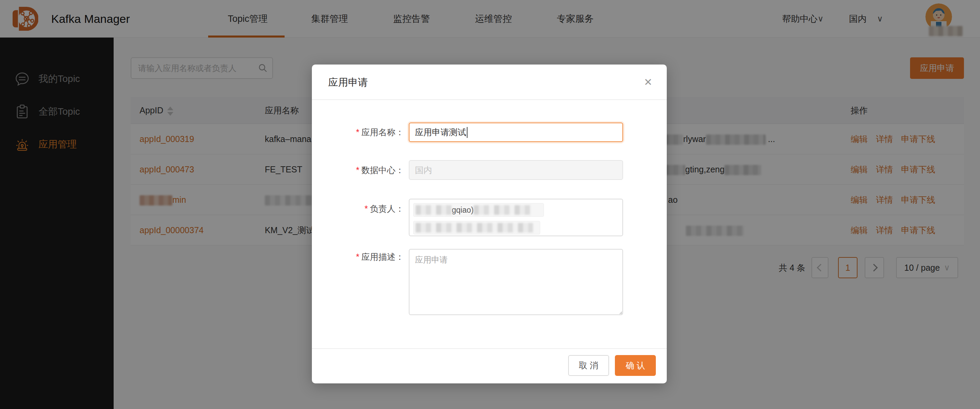 The height and width of the screenshot is (409, 980). Describe the element at coordinates (489, 82) in the screenshot. I see `modal-header: 应用申请 ✕` at that location.